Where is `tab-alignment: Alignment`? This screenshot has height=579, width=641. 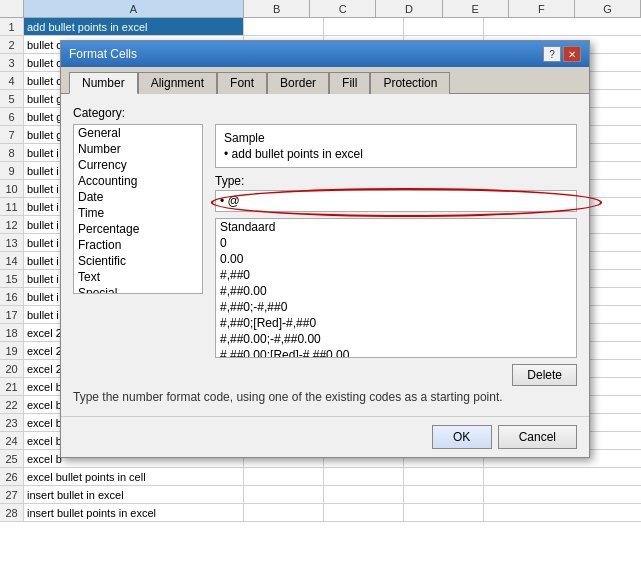 tab-alignment: Alignment is located at coordinates (178, 83).